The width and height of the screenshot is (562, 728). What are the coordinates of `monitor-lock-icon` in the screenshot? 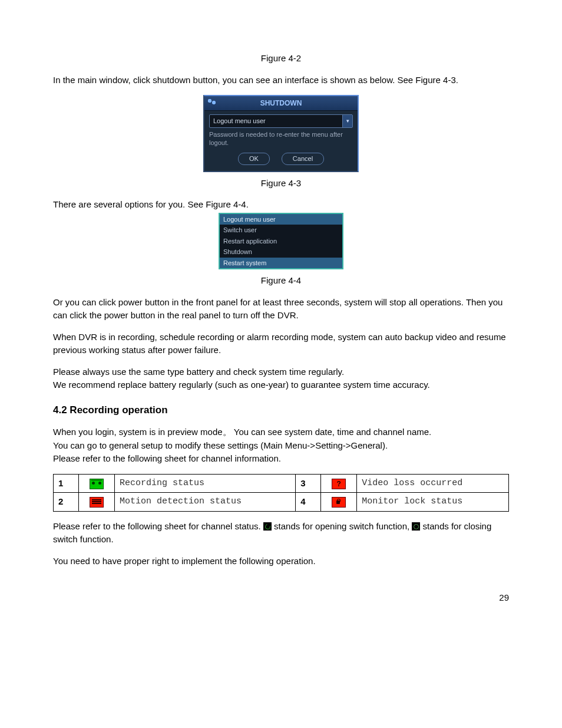 It's located at (339, 502).